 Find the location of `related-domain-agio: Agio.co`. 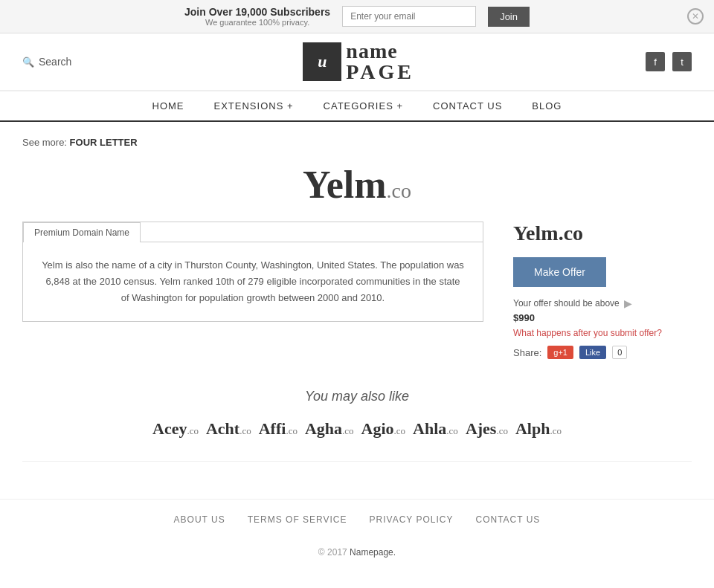

related-domain-agio: Agio.co is located at coordinates (384, 429).